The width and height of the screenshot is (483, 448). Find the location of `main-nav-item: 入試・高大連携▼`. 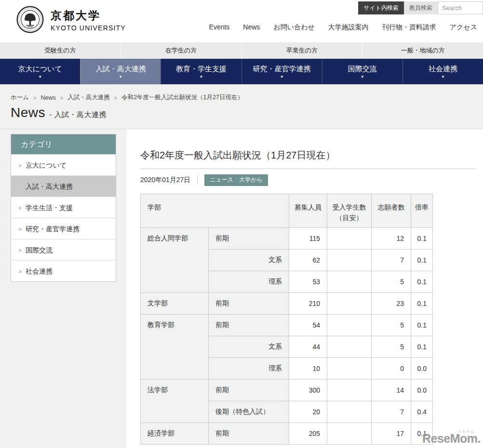

main-nav-item: 入試・高大連携▼ is located at coordinates (121, 71).